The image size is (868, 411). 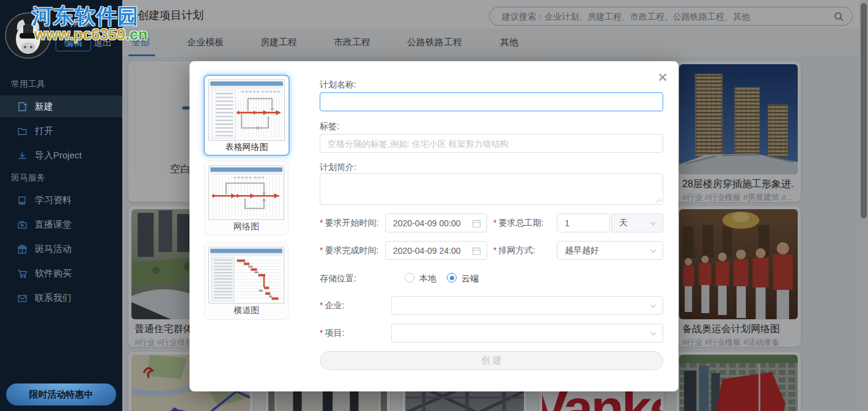 I want to click on file-plus-icon, so click(x=22, y=106).